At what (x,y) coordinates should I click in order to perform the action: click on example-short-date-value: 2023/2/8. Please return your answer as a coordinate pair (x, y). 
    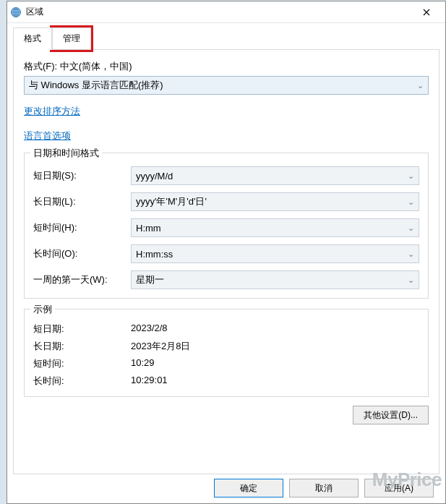
    Looking at the image, I should click on (275, 329).